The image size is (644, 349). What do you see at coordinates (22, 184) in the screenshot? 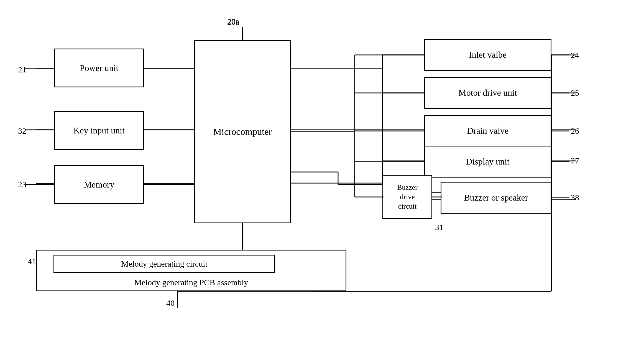
I see `label-23: 23` at bounding box center [22, 184].